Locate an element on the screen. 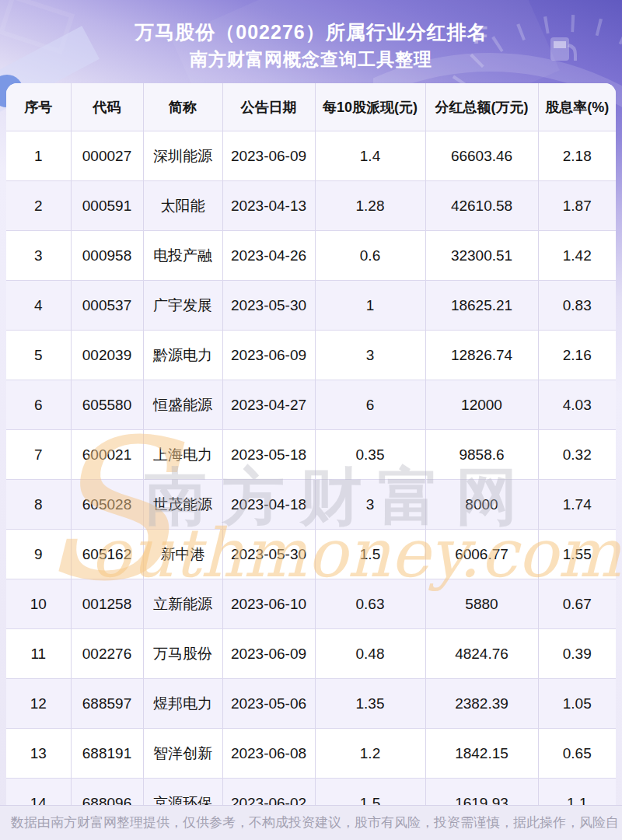  table-cell: 智洋创新 is located at coordinates (183, 754).